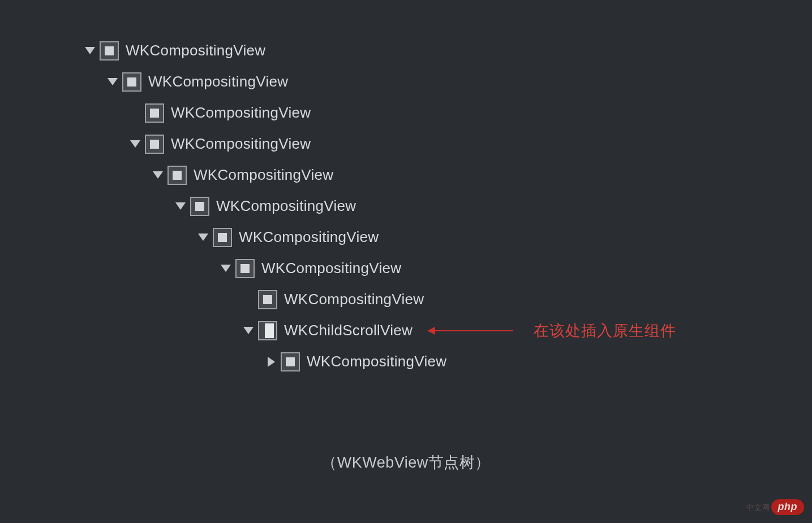 The image size is (812, 523). Describe the element at coordinates (788, 507) in the screenshot. I see `watermark-badge: php` at that location.